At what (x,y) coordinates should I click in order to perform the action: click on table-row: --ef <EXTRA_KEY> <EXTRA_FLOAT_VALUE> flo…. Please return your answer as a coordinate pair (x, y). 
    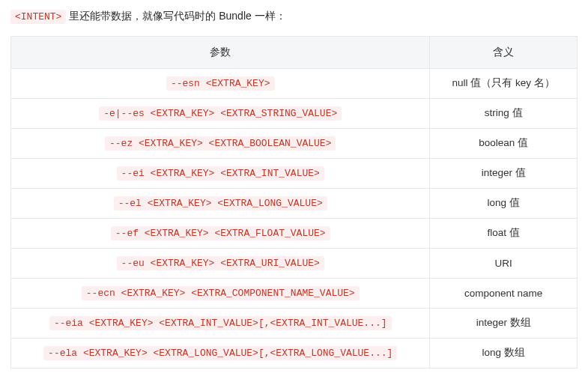
    Looking at the image, I should click on (294, 233).